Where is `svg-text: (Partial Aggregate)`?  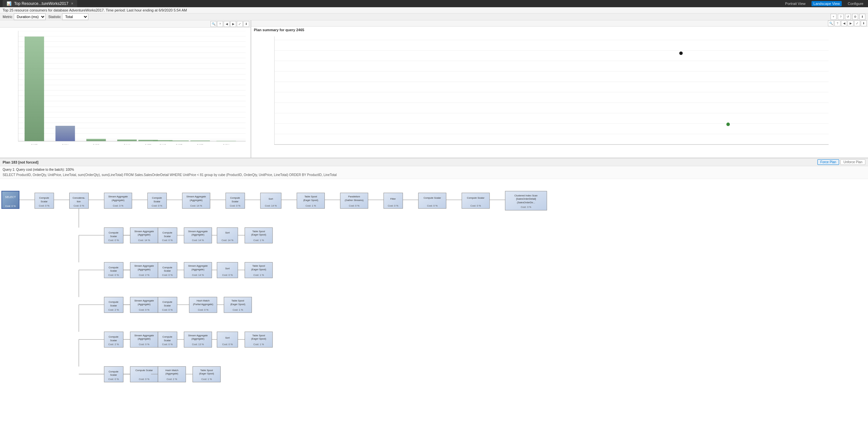
svg-text: (Partial Aggregate) is located at coordinates (204, 305).